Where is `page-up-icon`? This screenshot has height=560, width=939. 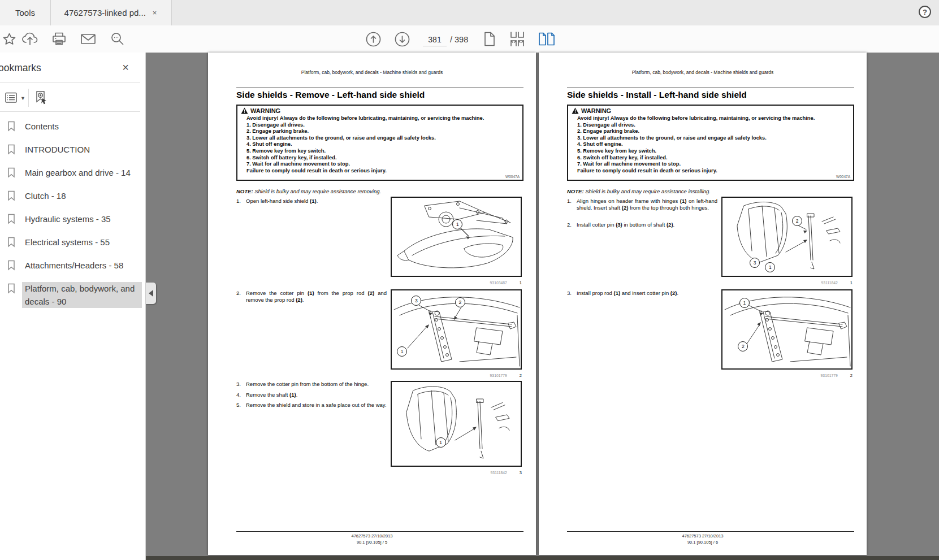 page-up-icon is located at coordinates (373, 39).